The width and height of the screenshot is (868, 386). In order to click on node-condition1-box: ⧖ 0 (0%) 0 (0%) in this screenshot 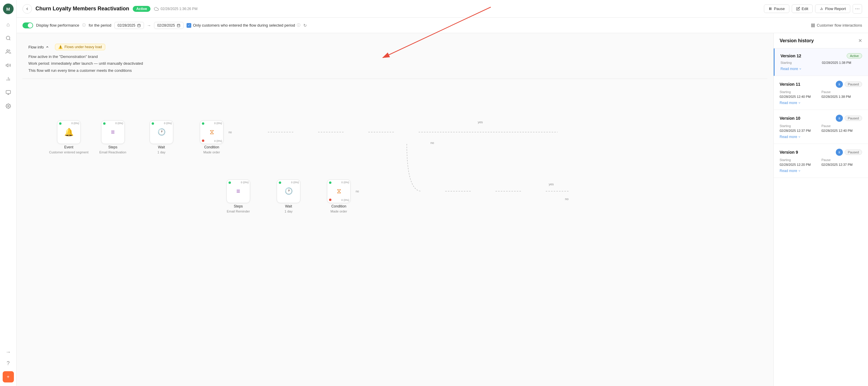, I will do `click(212, 132)`.